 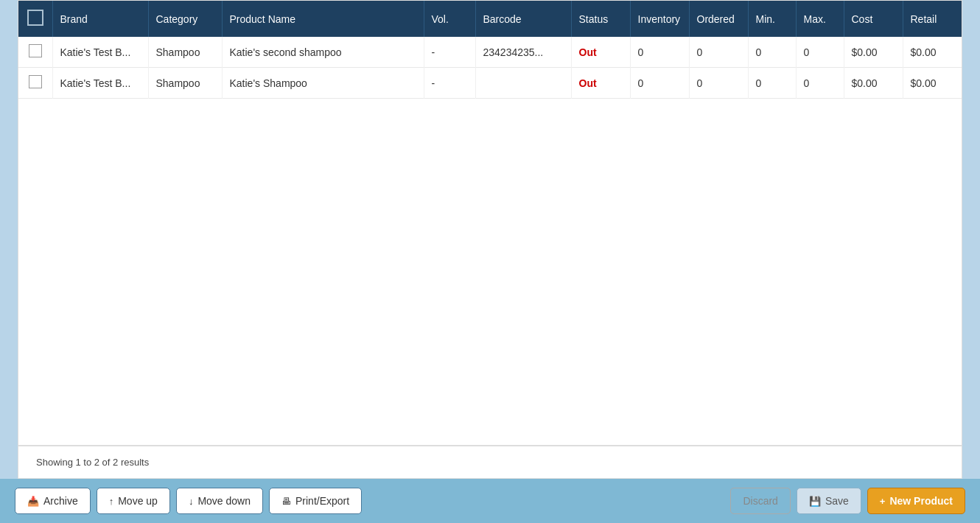 What do you see at coordinates (523, 19) in the screenshot?
I see `col-header-barcode: Barcode` at bounding box center [523, 19].